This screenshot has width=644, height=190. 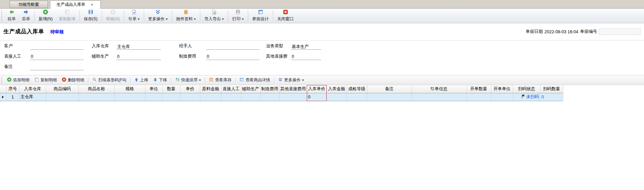 What do you see at coordinates (317, 97) in the screenshot?
I see `cell-unit-price-in: 0` at bounding box center [317, 97].